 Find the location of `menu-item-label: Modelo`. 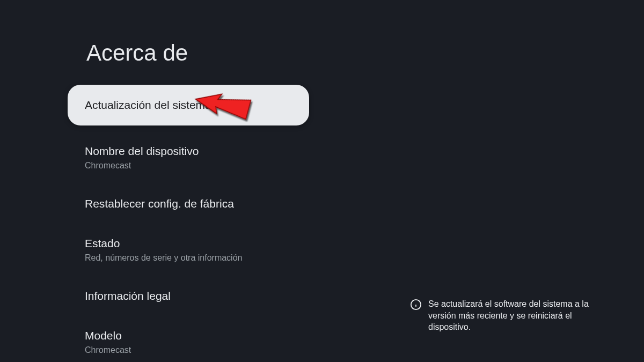

menu-item-label: Modelo is located at coordinates (188, 336).